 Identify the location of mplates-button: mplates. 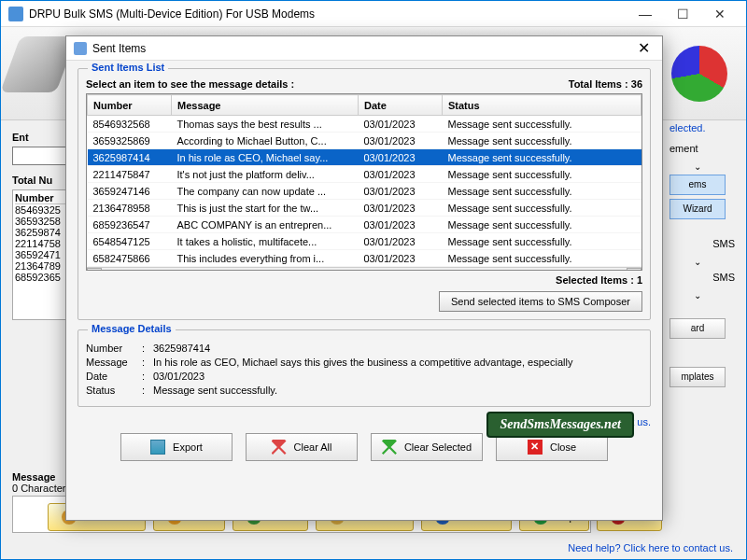
(698, 377).